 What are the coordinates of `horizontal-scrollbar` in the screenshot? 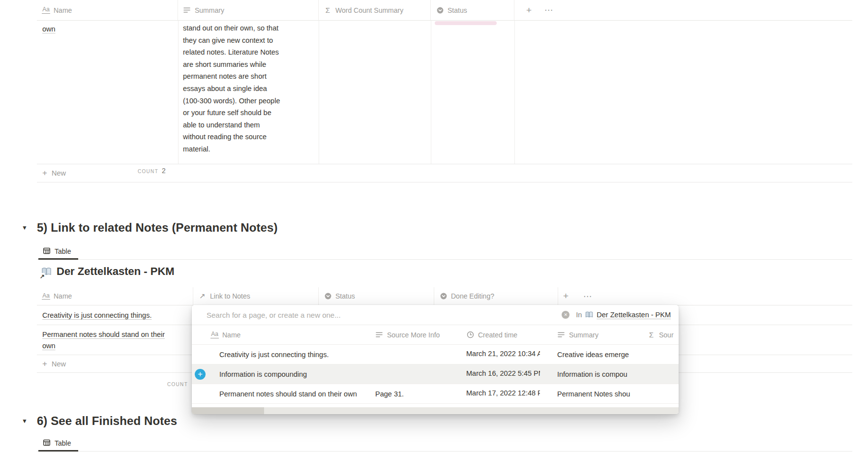 It's located at (435, 411).